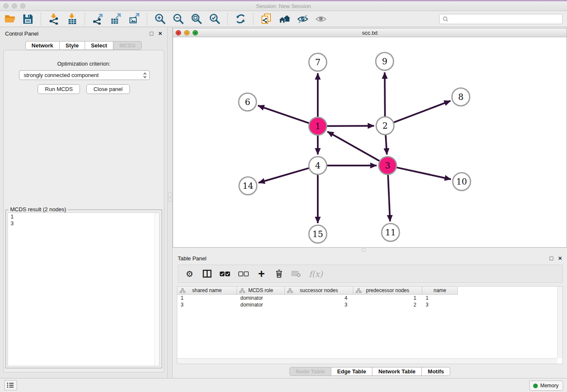 The image size is (567, 392). I want to click on column-header-predecessor-nodes: predecessor nodes, so click(388, 290).